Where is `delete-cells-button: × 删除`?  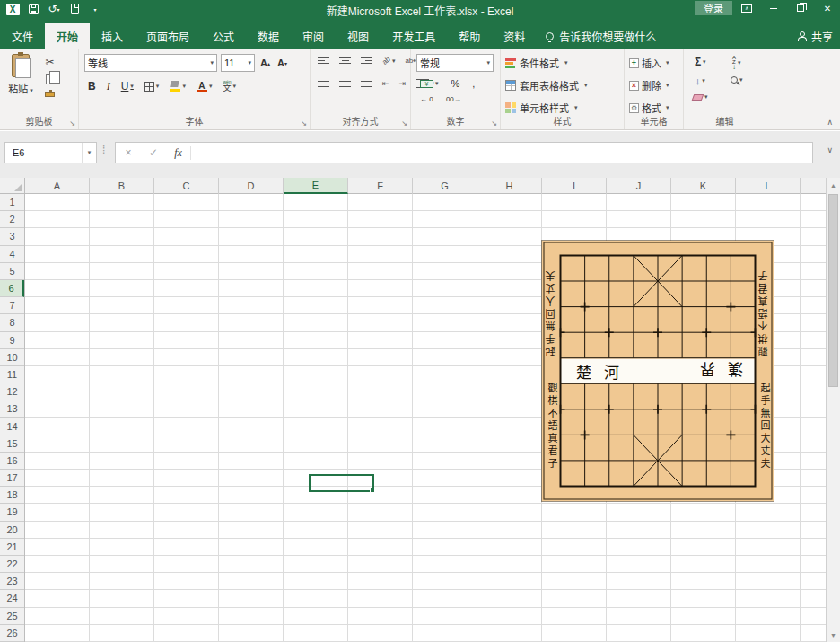 delete-cells-button: × 删除 is located at coordinates (650, 85).